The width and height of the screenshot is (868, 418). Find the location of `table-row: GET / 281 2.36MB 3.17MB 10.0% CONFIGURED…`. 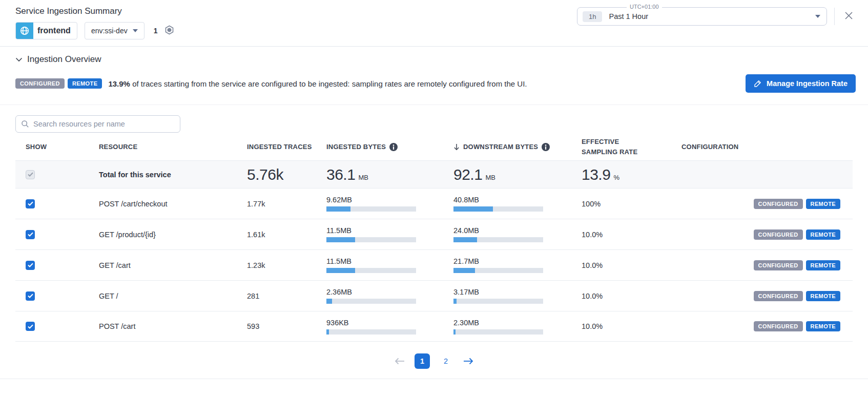

table-row: GET / 281 2.36MB 3.17MB 10.0% CONFIGURED… is located at coordinates (434, 296).